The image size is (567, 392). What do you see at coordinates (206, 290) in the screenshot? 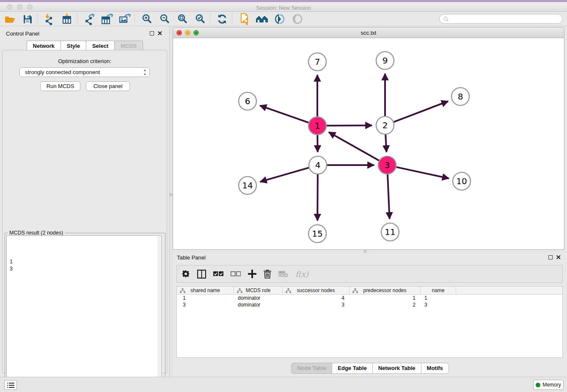
I see `column-header-shared-name: shared name` at bounding box center [206, 290].